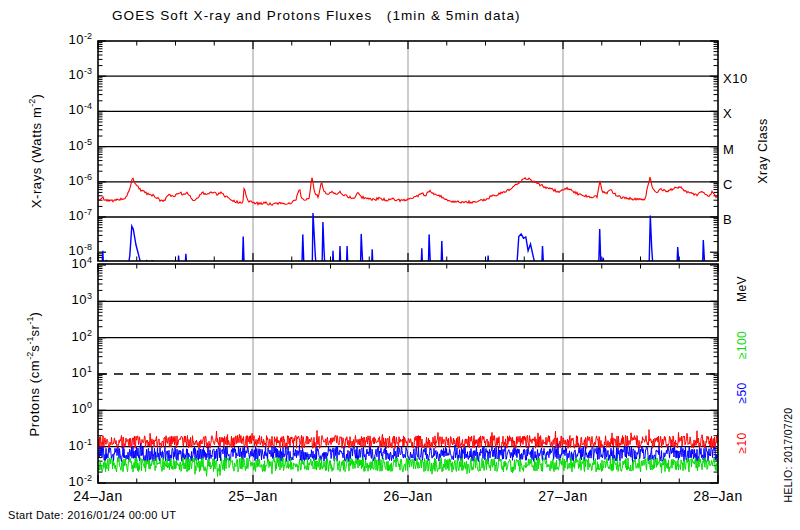  Describe the element at coordinates (68, 446) in the screenshot. I see `ytick-label-proton: 10-1` at that location.